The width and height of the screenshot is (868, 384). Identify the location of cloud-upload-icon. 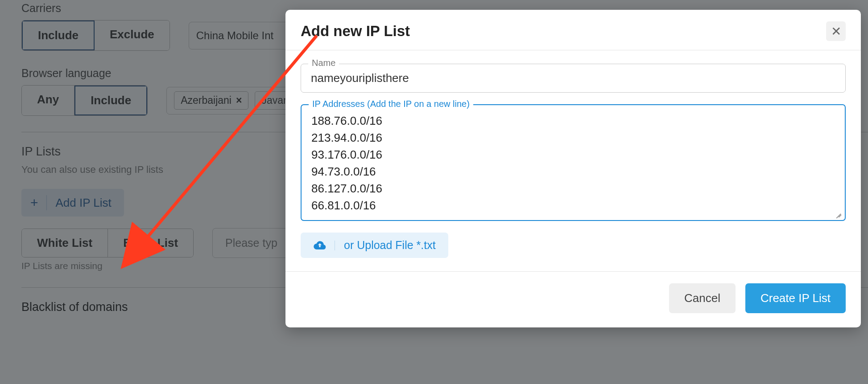
(324, 245).